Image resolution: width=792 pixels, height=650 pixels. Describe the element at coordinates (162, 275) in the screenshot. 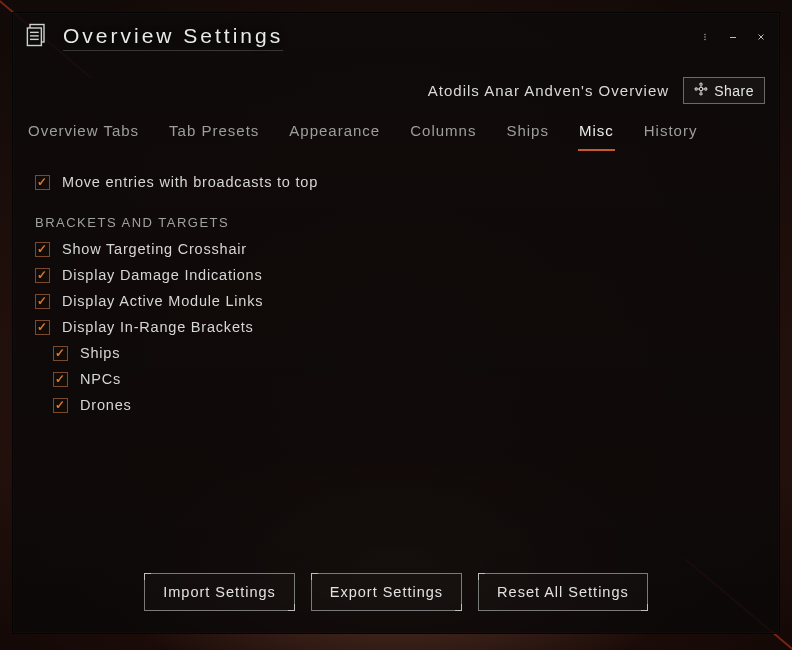

I see `label-damage-indications: Display Damage Indications` at that location.